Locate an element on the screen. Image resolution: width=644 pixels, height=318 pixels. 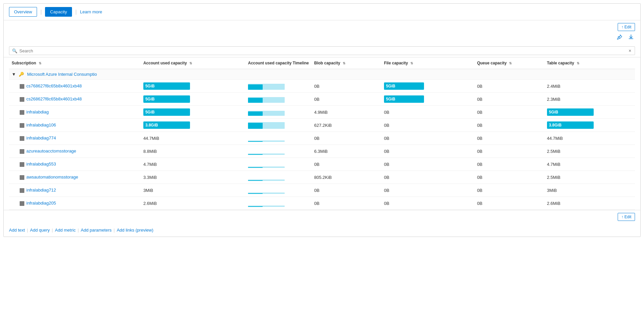
blob-value: 6.3MiB is located at coordinates (321, 151).